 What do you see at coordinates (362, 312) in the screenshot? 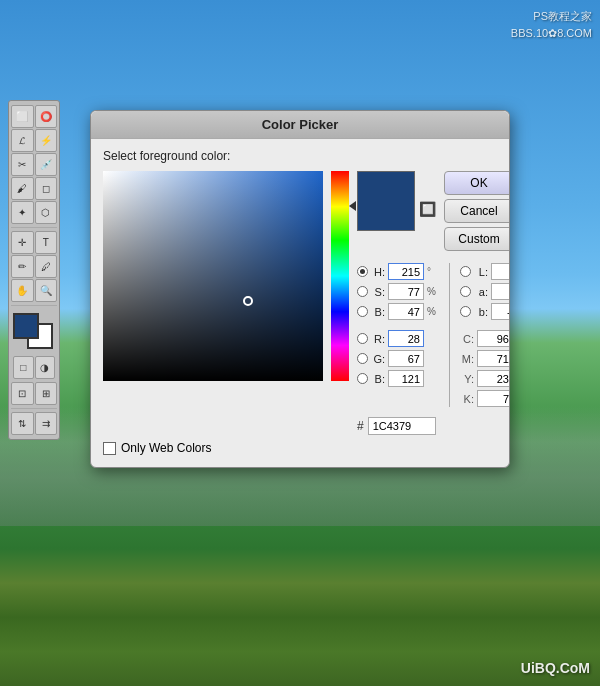
I see `b-radio` at bounding box center [362, 312].